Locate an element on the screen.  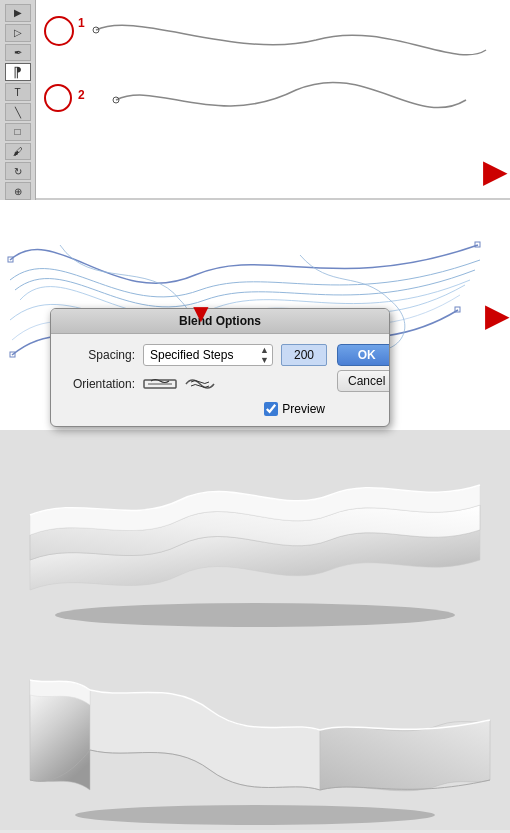
ok-button: OK is located at coordinates (364, 355).